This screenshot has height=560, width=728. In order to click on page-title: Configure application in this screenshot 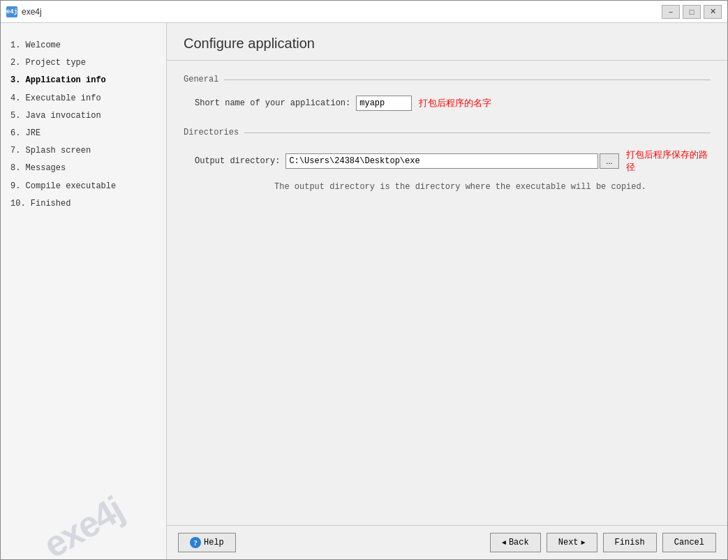, I will do `click(447, 43)`.